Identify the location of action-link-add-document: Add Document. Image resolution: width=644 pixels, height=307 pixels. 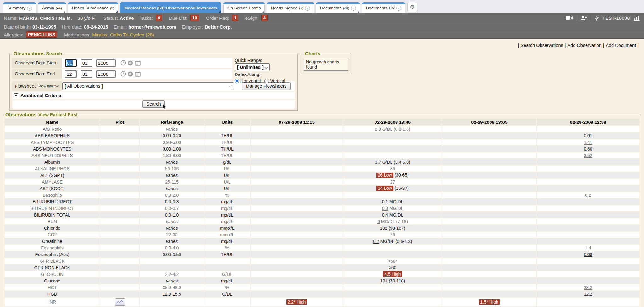
(621, 45).